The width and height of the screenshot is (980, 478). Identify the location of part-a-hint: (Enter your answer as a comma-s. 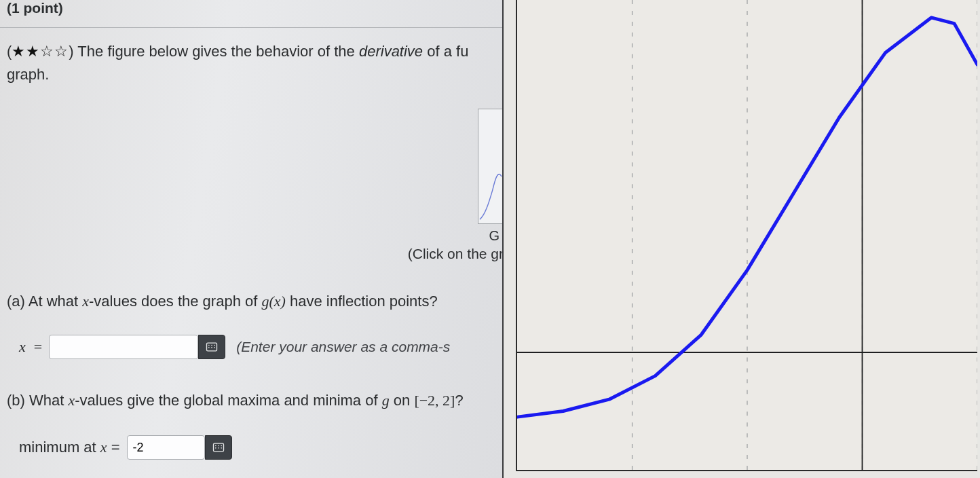
(343, 347).